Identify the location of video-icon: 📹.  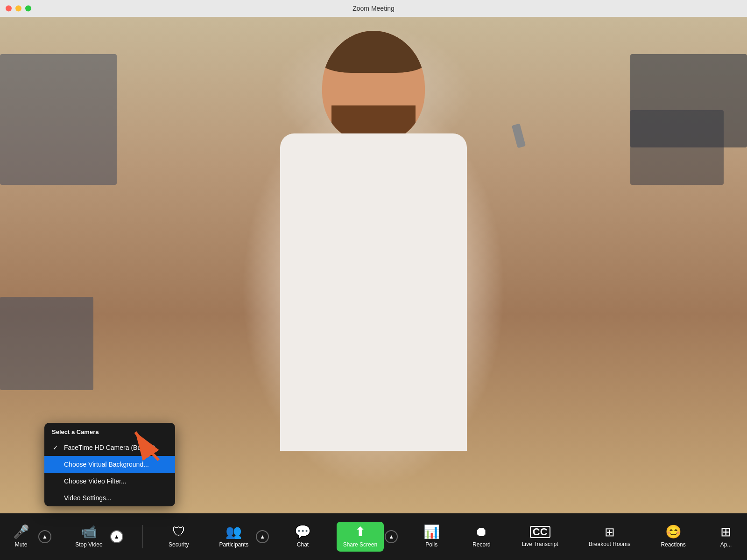
(89, 532).